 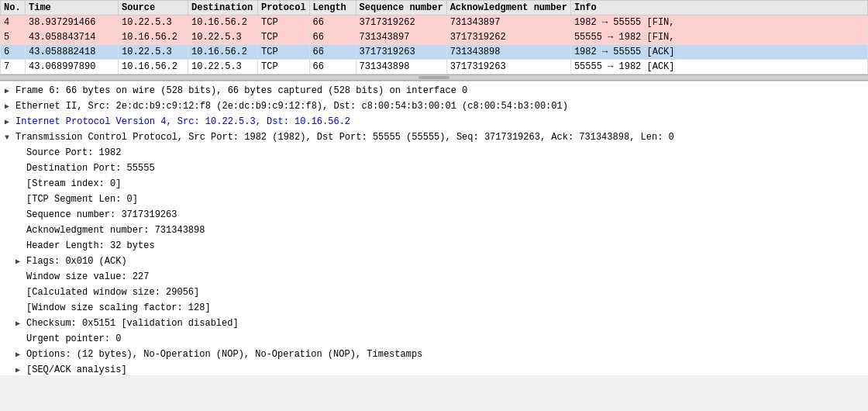 I want to click on detail-line: Header Length: 32 bytes, so click(x=434, y=246).